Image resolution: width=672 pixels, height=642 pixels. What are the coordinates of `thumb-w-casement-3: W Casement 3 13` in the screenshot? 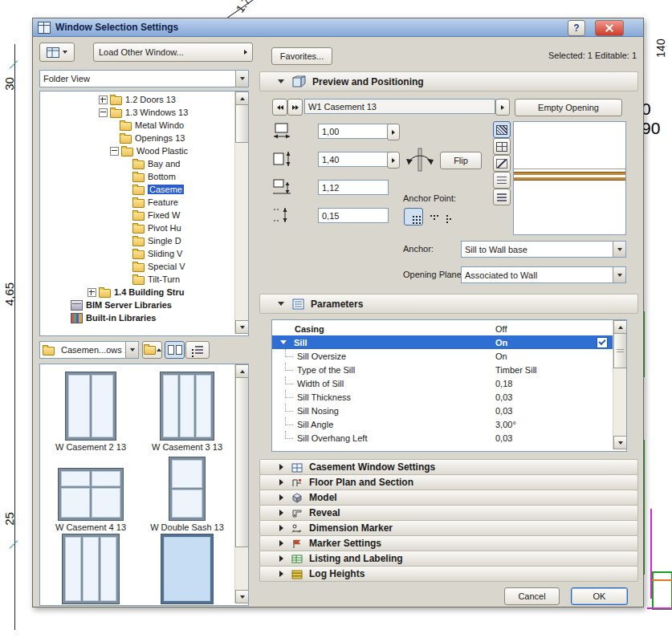 It's located at (187, 412).